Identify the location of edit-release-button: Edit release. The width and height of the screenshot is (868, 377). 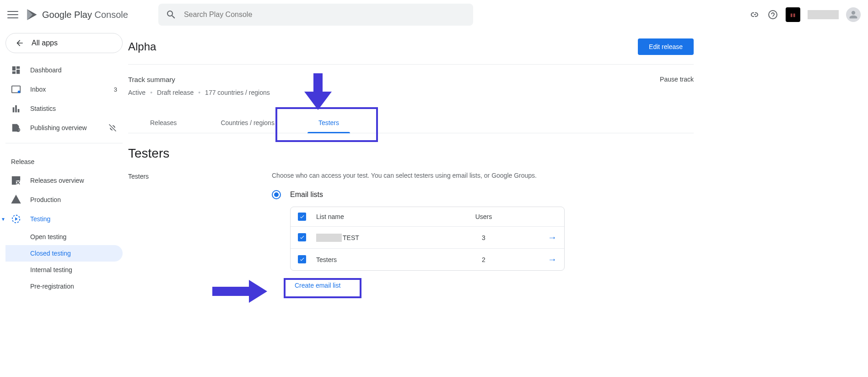
(666, 47).